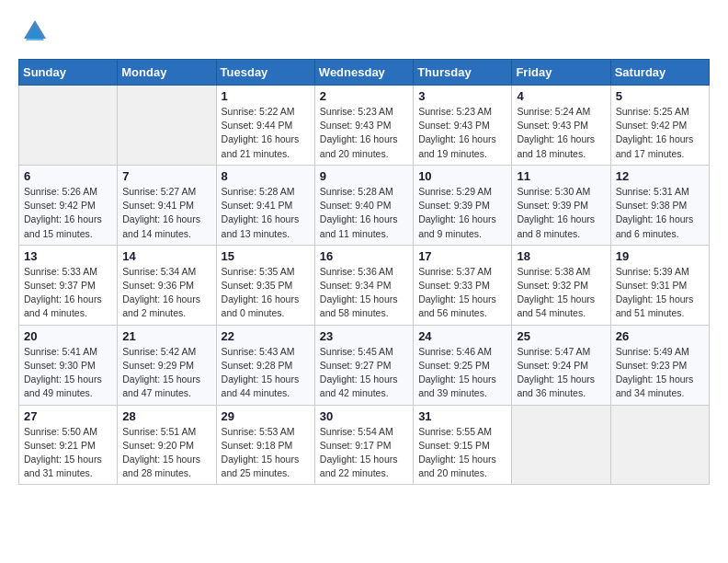  I want to click on calendar-cell: 8Sunrise: 5:28 AM Sunset: 9:41 PM Daylig…, so click(265, 204).